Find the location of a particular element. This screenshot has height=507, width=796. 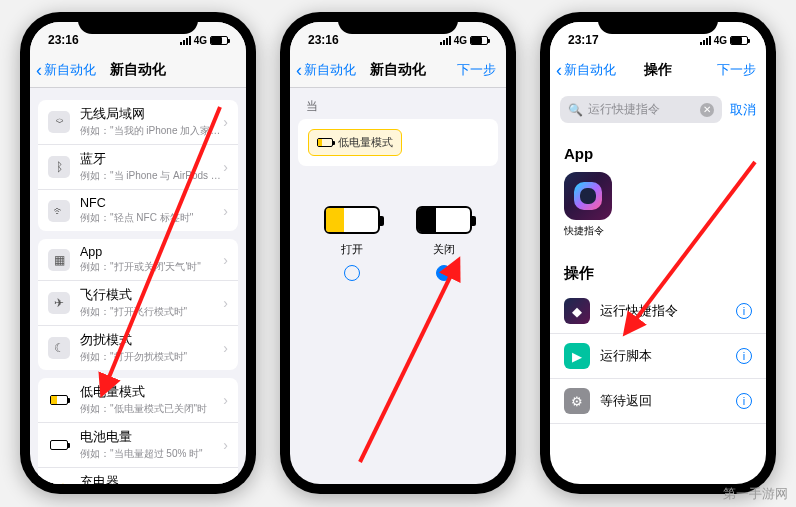

shortcut-icon: ◆ is located at coordinates (577, 311).